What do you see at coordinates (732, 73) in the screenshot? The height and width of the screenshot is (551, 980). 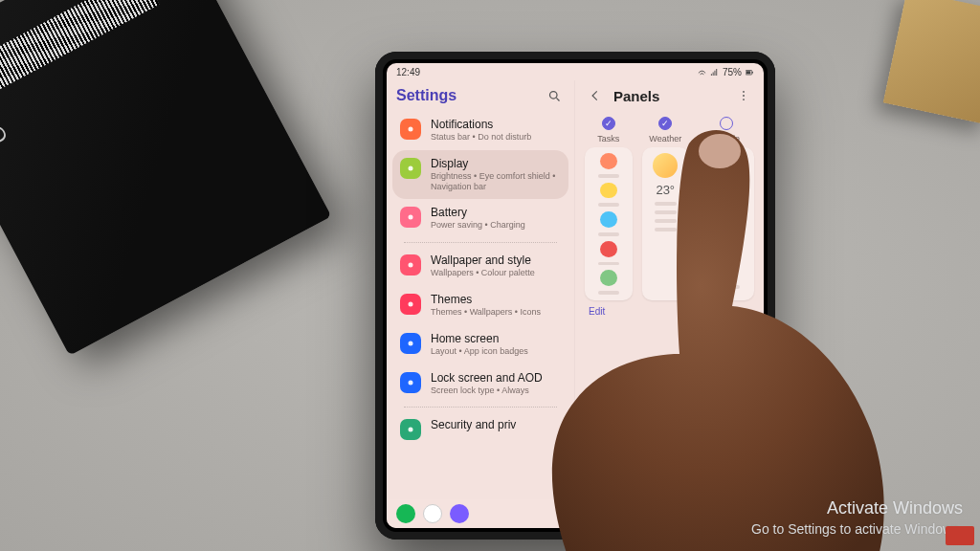 I see `battery-percent: 75%` at bounding box center [732, 73].